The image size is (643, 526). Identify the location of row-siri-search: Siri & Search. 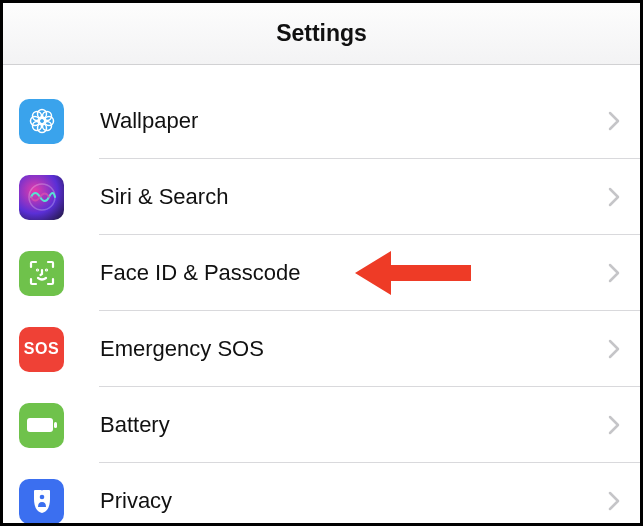
(322, 197).